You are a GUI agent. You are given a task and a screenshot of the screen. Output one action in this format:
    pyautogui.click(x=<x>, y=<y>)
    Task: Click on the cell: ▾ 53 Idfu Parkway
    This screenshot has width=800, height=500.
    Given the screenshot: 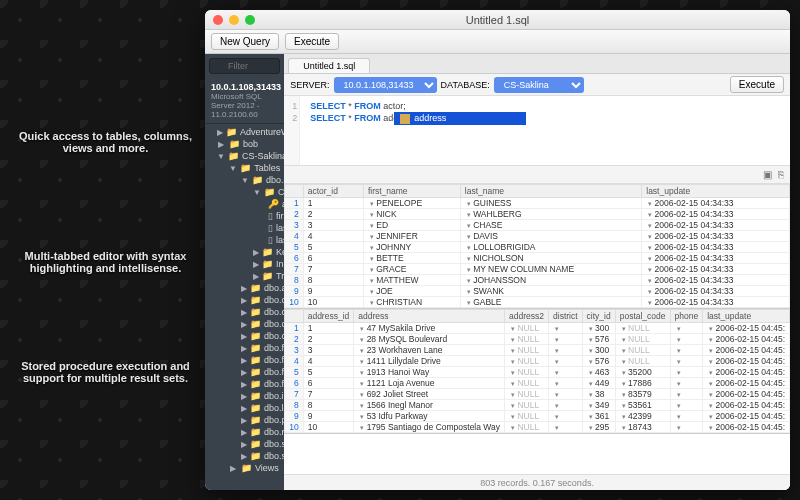 What is the action you would take?
    pyautogui.click(x=430, y=416)
    